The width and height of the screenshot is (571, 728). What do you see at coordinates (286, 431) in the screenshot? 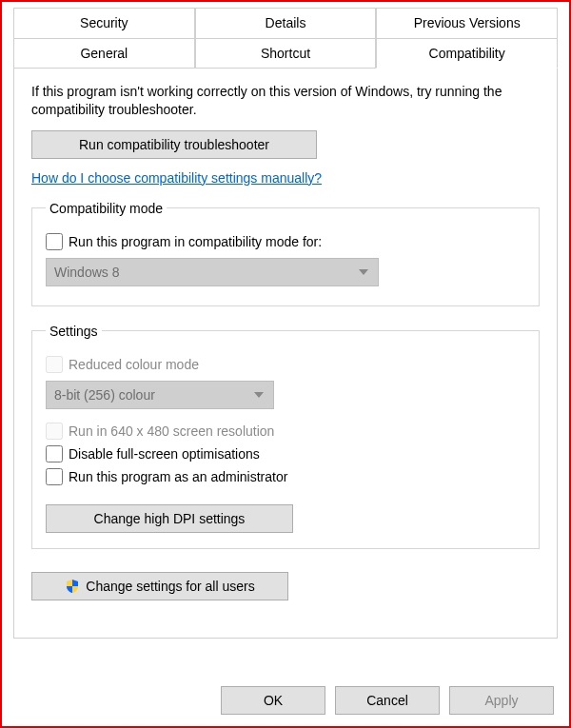
I see `low-res-row: Run in 640 x 480 screen resolution` at bounding box center [286, 431].